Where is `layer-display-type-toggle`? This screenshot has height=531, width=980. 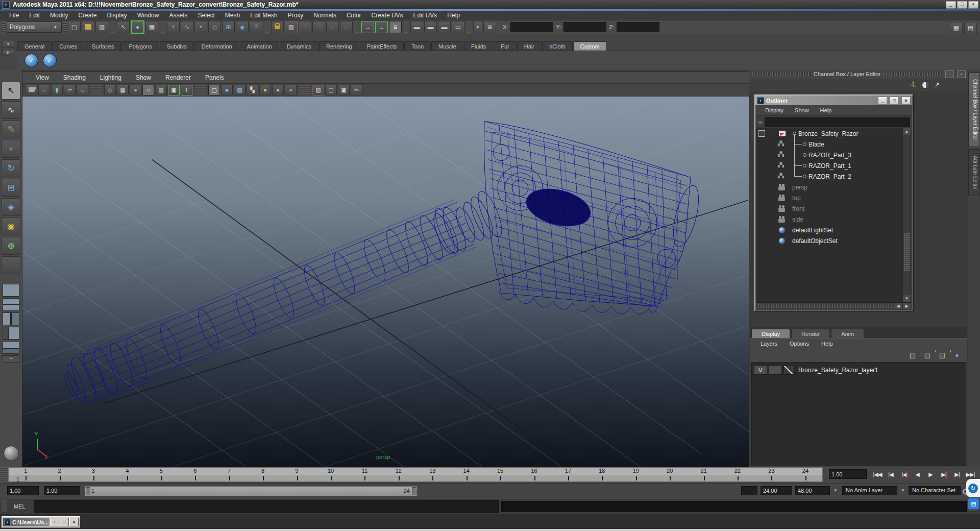
layer-display-type-toggle is located at coordinates (789, 370).